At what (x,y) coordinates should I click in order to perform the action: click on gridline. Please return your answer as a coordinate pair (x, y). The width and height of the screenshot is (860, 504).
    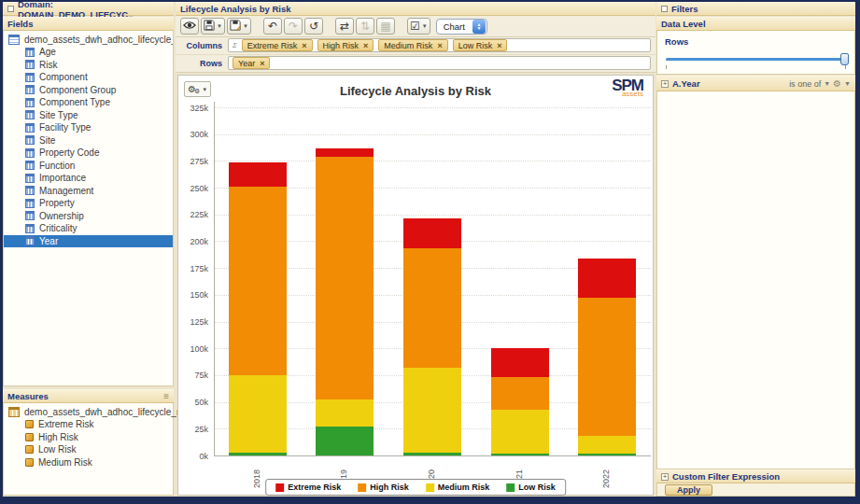
    Looking at the image, I should click on (432, 108).